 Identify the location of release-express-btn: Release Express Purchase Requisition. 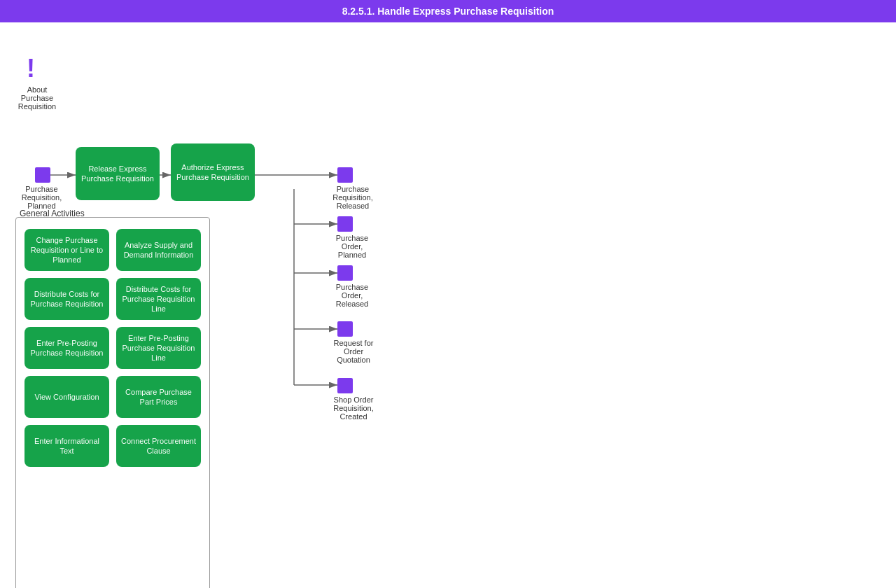
(118, 174).